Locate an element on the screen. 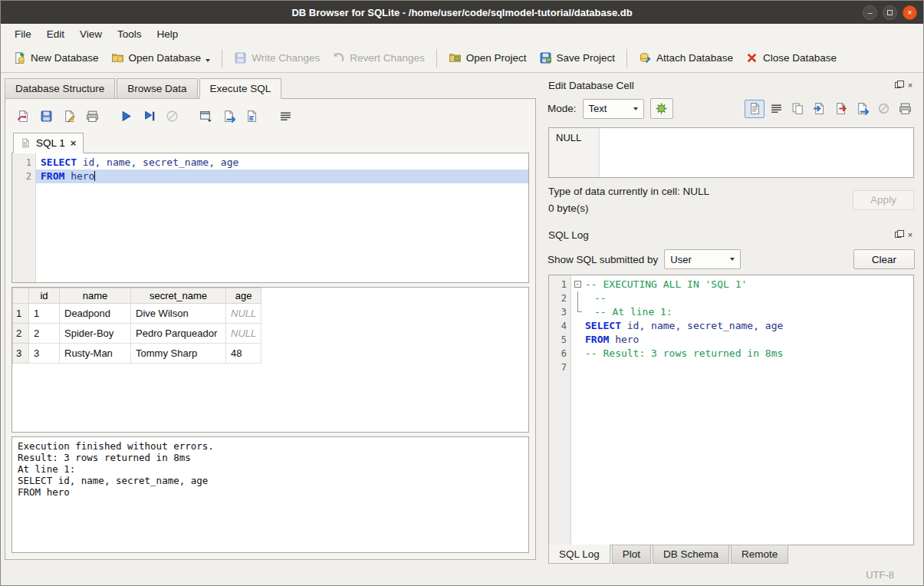  save-sql-file-button is located at coordinates (46, 116).